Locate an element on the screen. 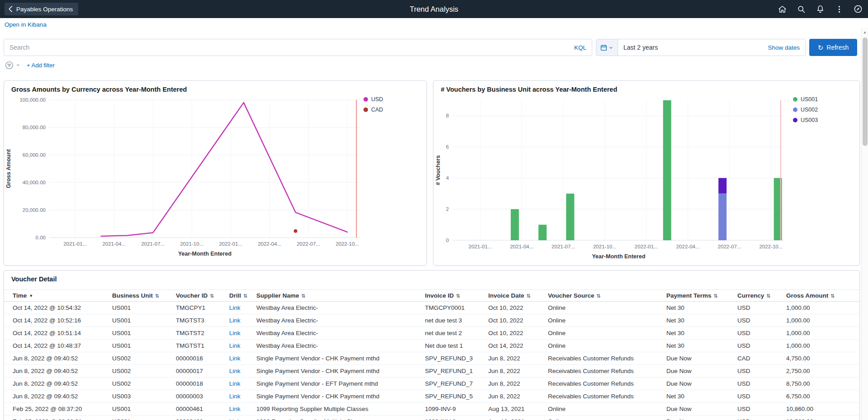 This screenshot has width=868, height=420. column-header-time: Time▼ is located at coordinates (56, 296).